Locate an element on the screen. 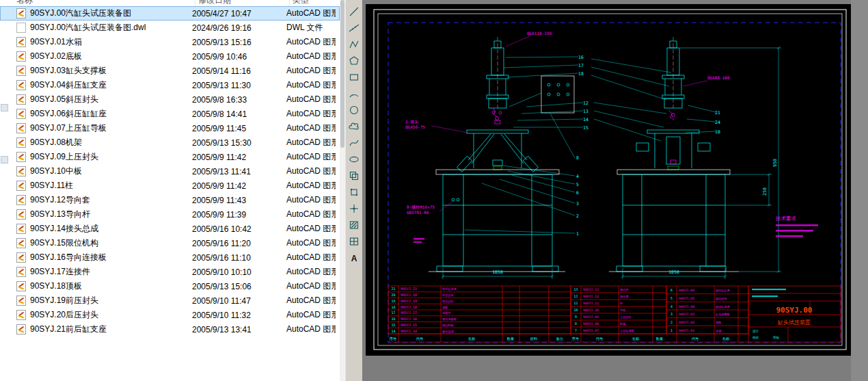 The image size is (868, 381). file-name: 90SYJ.20后压封头 is located at coordinates (111, 315).